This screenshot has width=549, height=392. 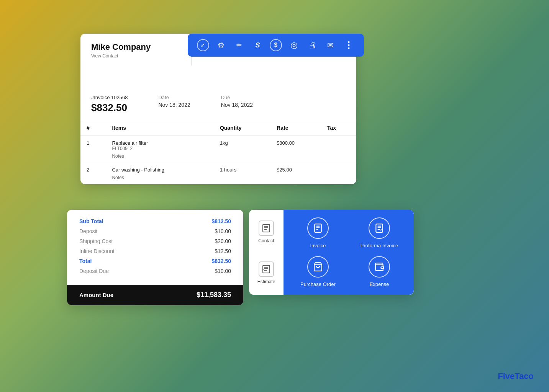 I want to click on estimate-action: Estimate, so click(x=267, y=273).